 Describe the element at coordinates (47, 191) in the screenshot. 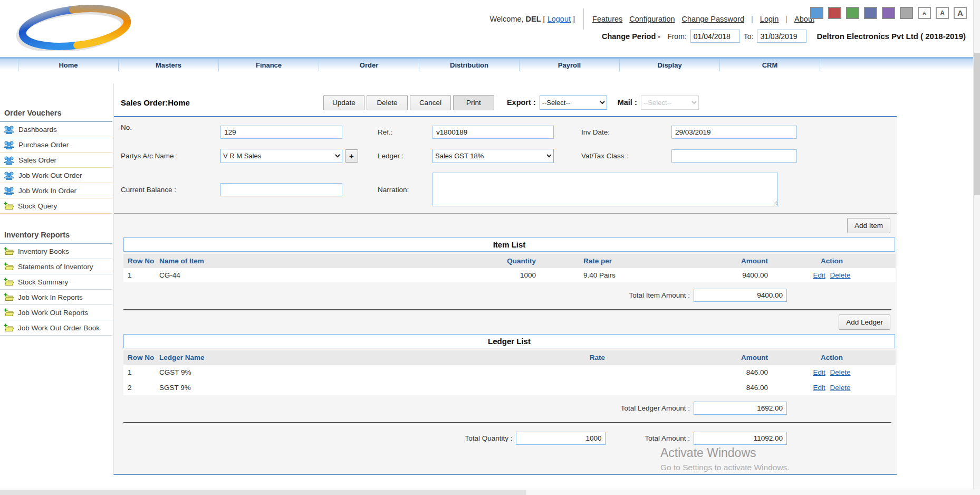

I see `sidebar-item-label: Job Work In Order` at that location.